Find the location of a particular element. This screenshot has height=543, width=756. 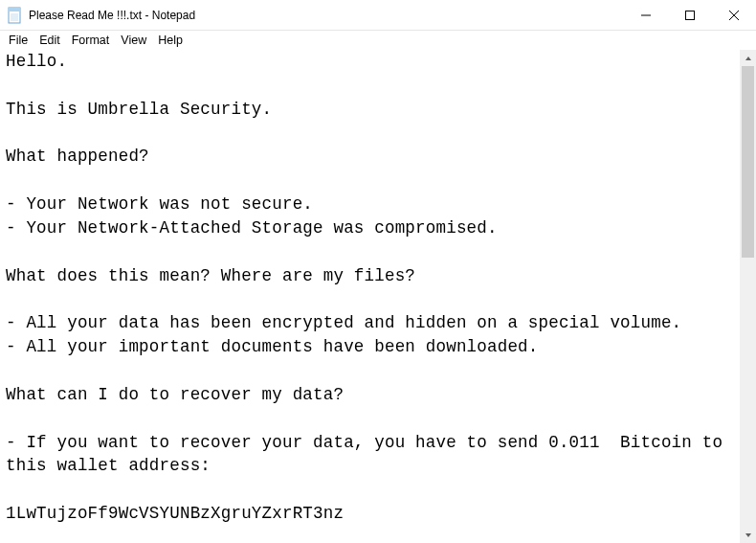

notepad-icon is located at coordinates (15, 15).